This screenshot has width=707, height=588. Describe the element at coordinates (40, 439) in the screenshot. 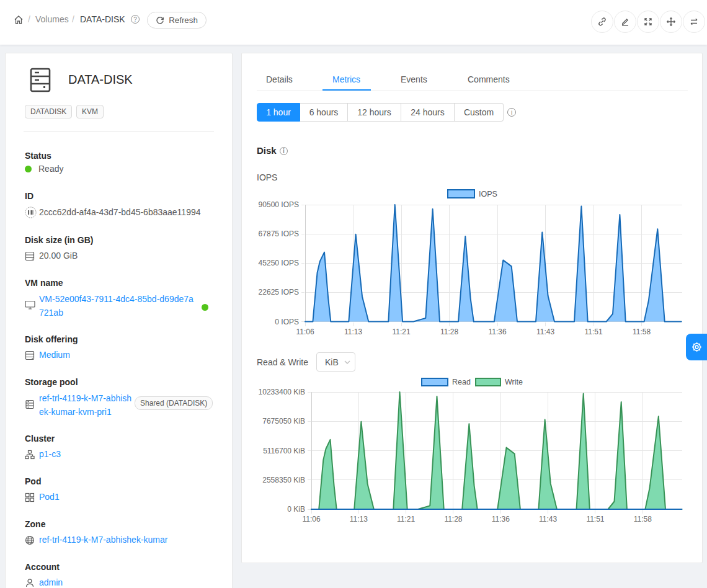

I see `field-label: Cluster` at that location.